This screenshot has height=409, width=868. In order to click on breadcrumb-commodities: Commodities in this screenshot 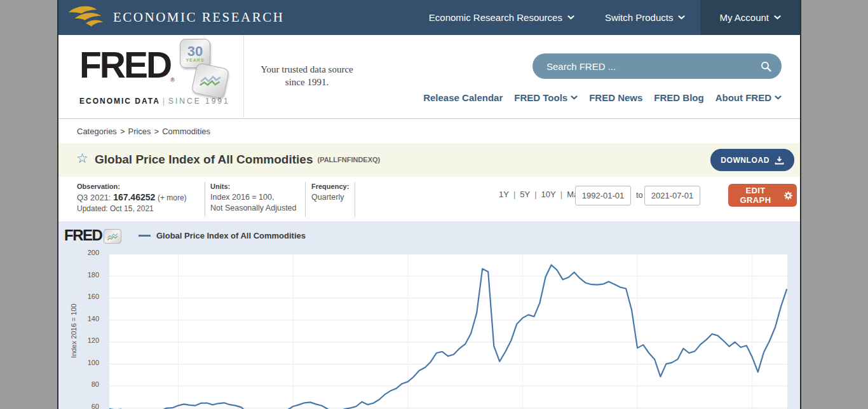, I will do `click(186, 131)`.